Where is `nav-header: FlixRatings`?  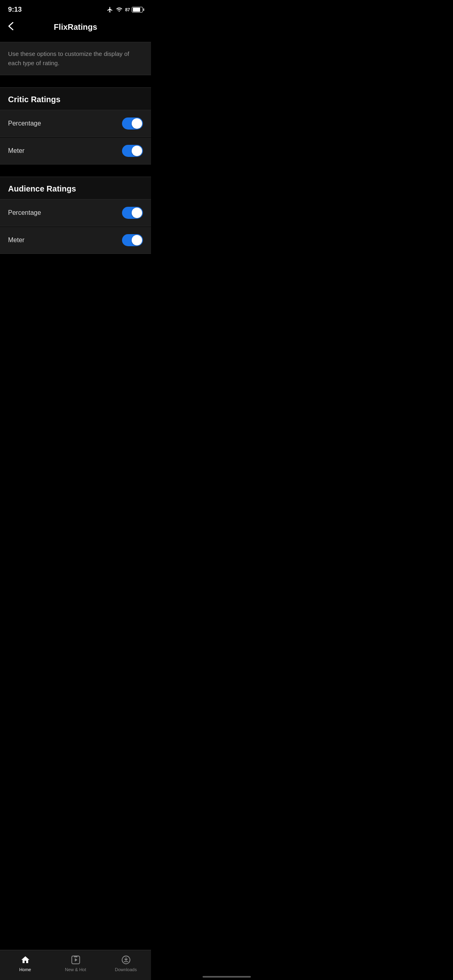 nav-header: FlixRatings is located at coordinates (76, 29).